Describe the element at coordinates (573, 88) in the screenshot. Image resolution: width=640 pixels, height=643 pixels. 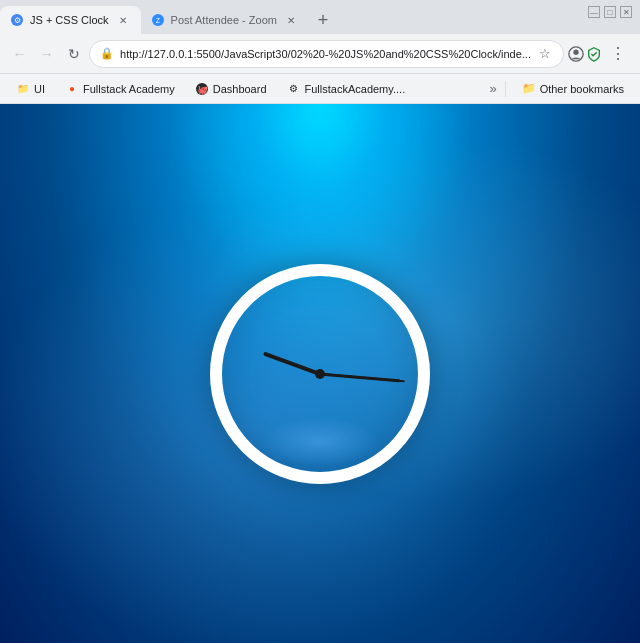
I see `other-bookmarks: 📁 Other bookmarks` at that location.